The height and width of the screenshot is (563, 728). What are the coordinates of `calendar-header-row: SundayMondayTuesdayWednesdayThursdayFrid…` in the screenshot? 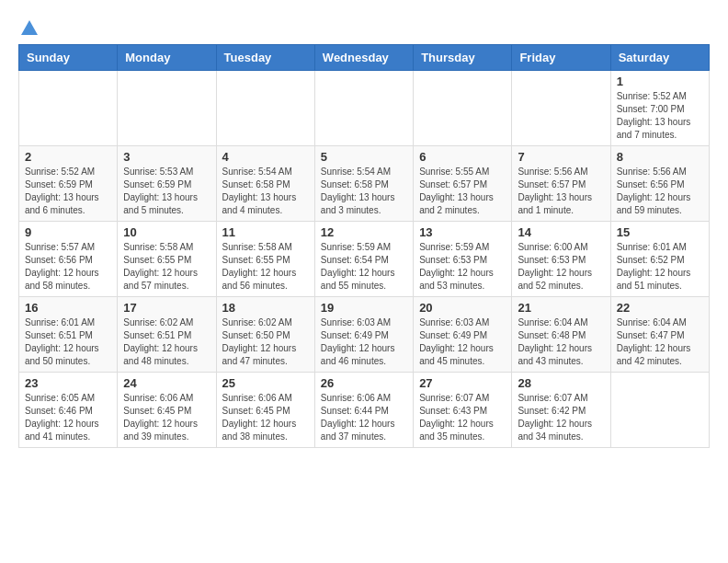 It's located at (364, 58).